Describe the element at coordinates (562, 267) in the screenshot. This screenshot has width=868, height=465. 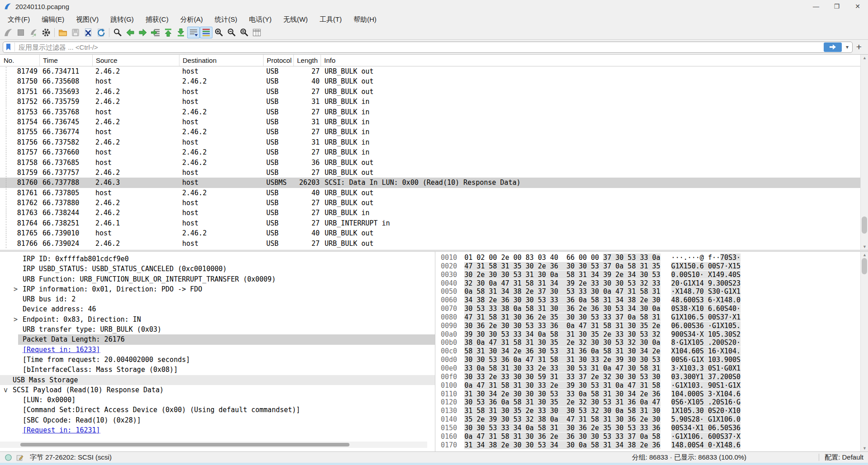
I see `hex-bytes: 47 31 58 31 35 30 2e 36 30 30 53 37 0a 5…` at that location.